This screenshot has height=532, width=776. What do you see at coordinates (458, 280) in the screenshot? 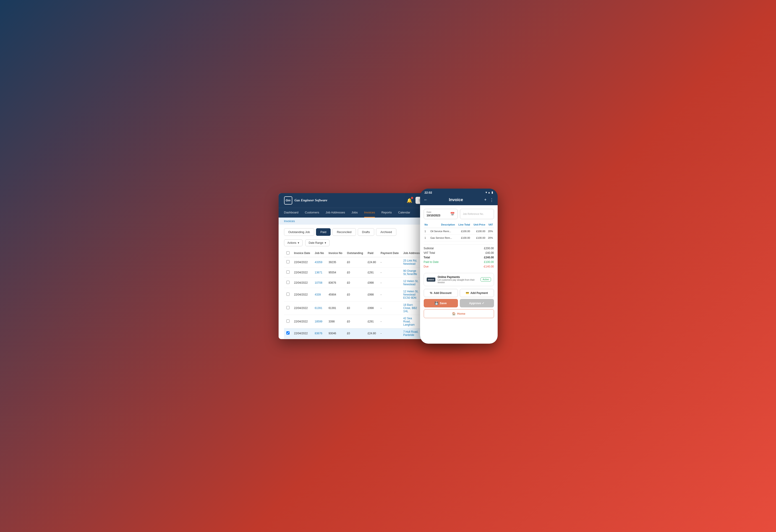
I see `op-text: Online Payments Let customers pay straig…` at bounding box center [458, 280].